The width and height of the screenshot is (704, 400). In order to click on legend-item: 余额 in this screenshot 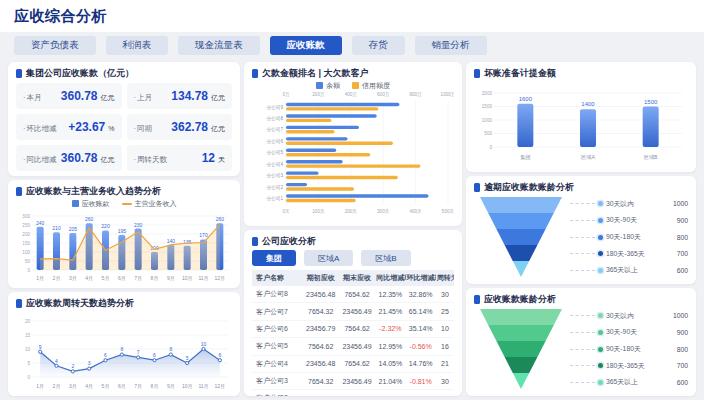, I will do `click(328, 86)`.